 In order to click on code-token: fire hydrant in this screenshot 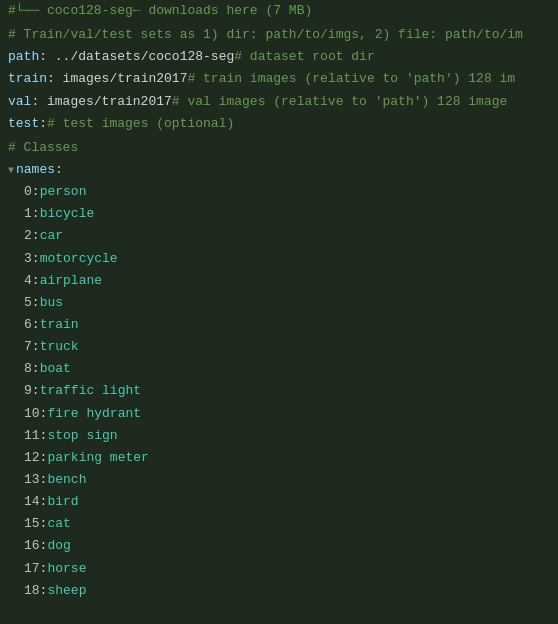, I will do `click(94, 414)`.